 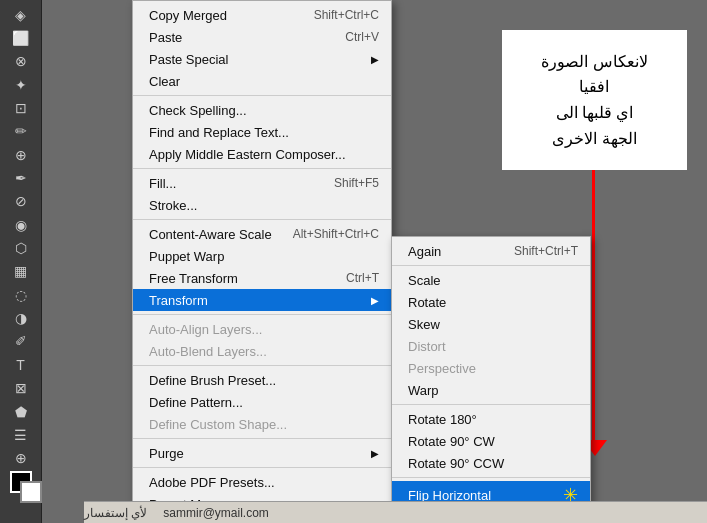 I want to click on submenu-perspective: Perspective, so click(x=491, y=368).